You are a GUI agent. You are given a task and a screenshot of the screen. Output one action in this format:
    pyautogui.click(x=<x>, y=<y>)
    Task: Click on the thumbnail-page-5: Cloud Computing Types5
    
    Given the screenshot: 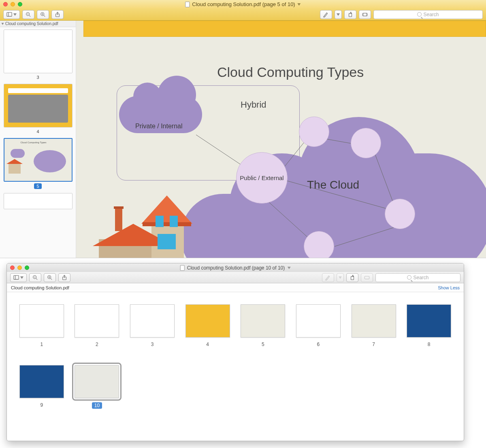 What is the action you would take?
    pyautogui.click(x=38, y=163)
    